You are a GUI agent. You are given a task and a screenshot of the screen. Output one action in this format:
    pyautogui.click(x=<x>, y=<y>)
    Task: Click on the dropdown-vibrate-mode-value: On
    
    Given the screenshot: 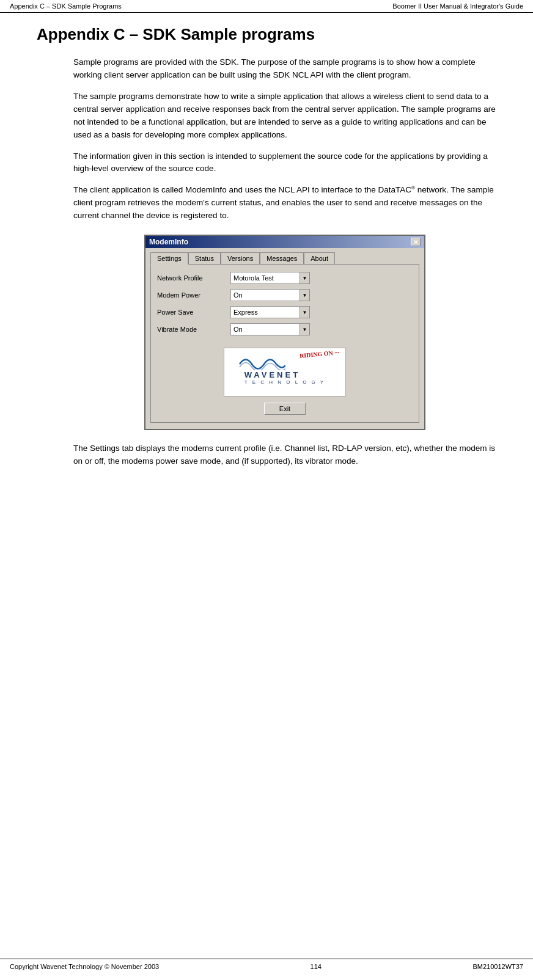 What is the action you would take?
    pyautogui.click(x=265, y=329)
    